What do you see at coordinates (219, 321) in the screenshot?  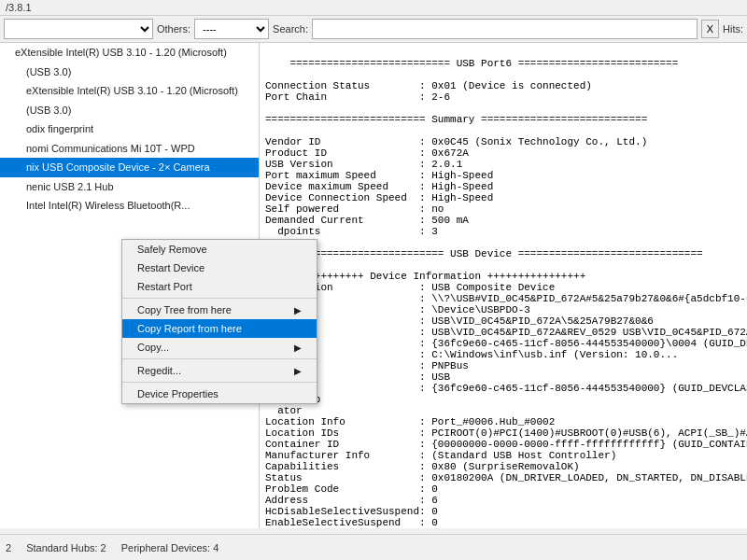 I see `context-menu: Safely Remove Restart Device Restart Por…` at bounding box center [219, 321].